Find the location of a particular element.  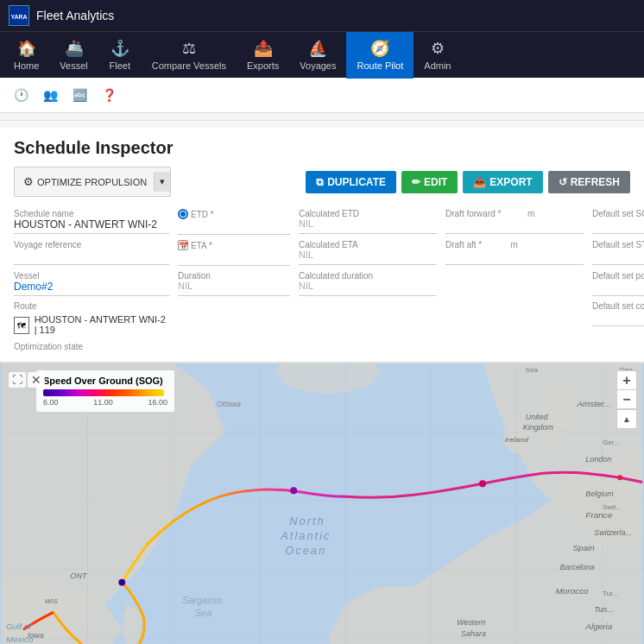

text-icon: 🔤 is located at coordinates (79, 95).